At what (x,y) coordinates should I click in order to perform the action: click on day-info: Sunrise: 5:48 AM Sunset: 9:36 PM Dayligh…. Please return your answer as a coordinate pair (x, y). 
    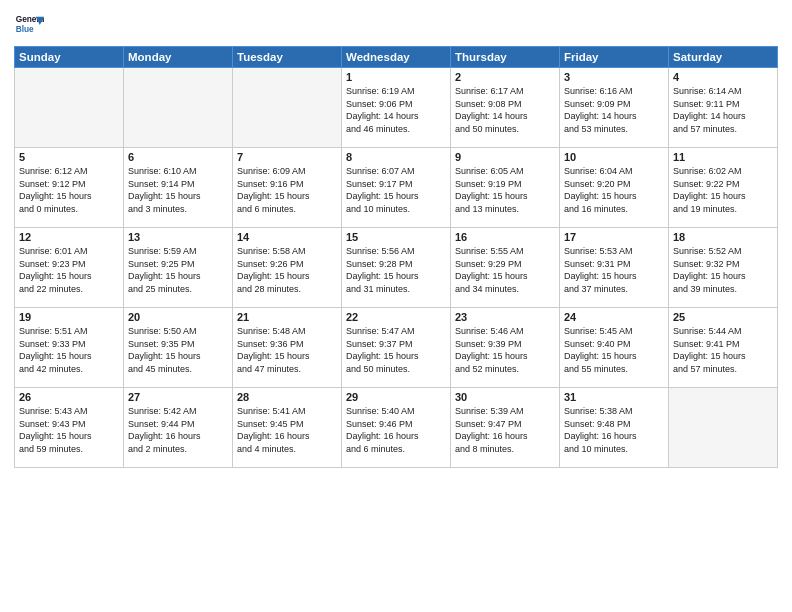
    Looking at the image, I should click on (287, 350).